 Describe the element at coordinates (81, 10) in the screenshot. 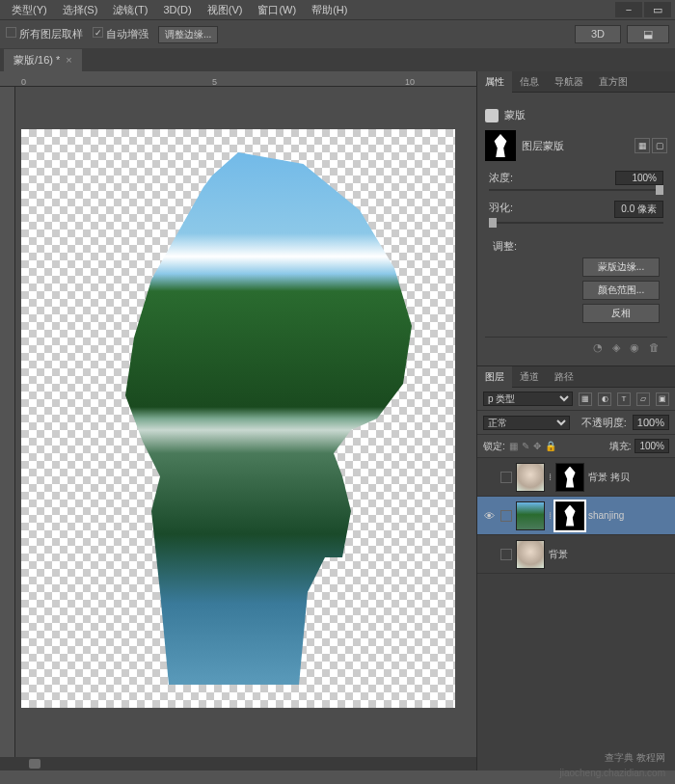

I see `menu-select: 选择(S)` at that location.